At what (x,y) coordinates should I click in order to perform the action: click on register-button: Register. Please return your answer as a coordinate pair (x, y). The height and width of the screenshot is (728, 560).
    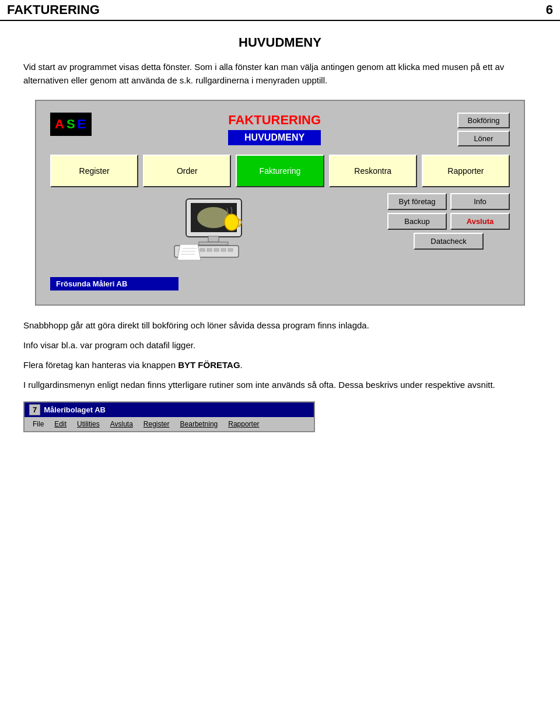
    Looking at the image, I should click on (94, 171).